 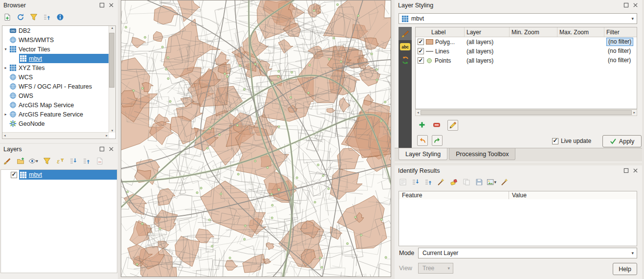 What do you see at coordinates (100, 161) in the screenshot?
I see `remove-layer-icon` at bounding box center [100, 161].